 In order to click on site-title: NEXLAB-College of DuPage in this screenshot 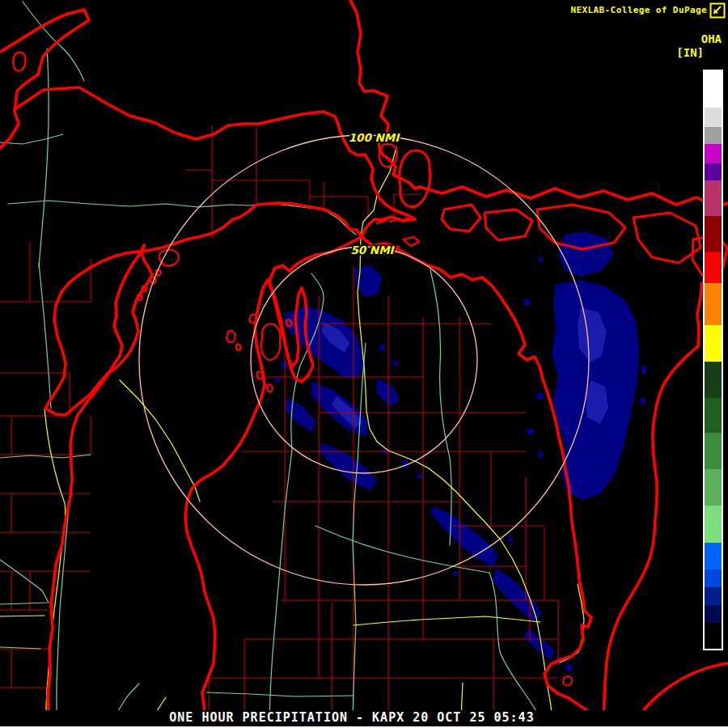, I will do `click(639, 10)`.